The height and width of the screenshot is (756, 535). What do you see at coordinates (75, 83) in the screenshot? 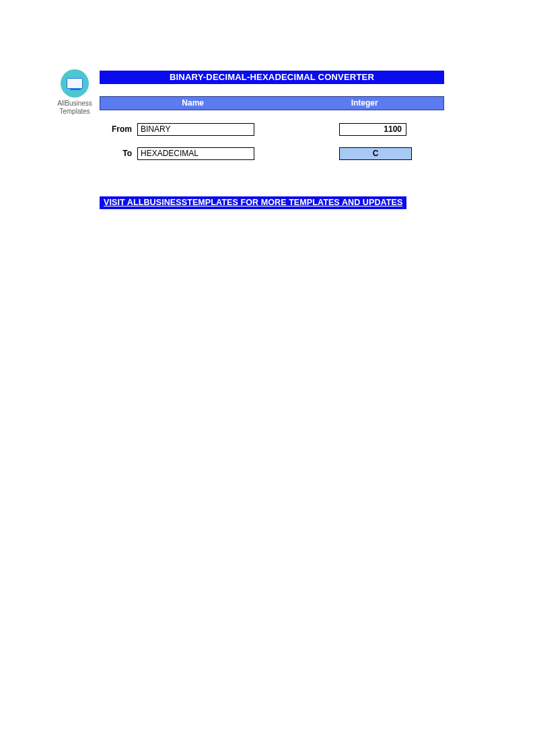
I see `laptop-icon` at bounding box center [75, 83].